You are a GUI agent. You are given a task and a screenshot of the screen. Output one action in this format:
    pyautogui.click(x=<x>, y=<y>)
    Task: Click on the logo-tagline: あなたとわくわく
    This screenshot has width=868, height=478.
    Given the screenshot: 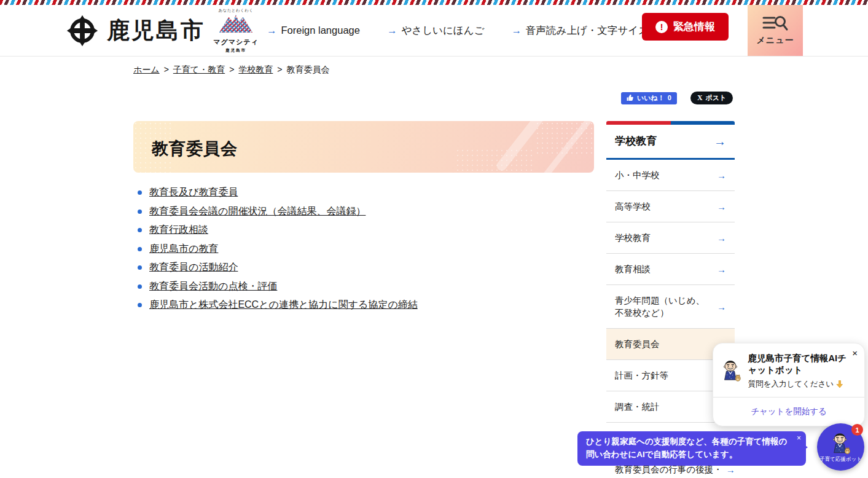 What is the action you would take?
    pyautogui.click(x=236, y=10)
    